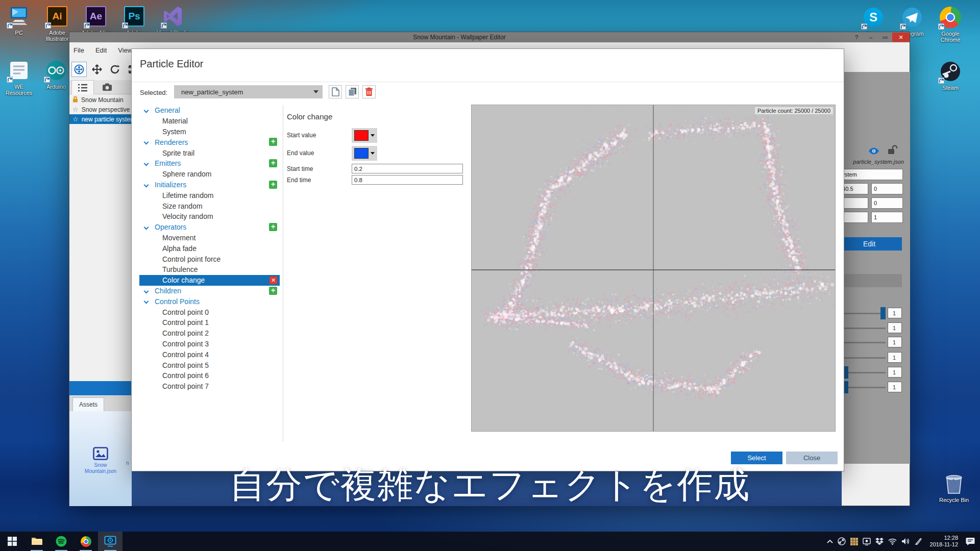 The image size is (980, 551). What do you see at coordinates (919, 542) in the screenshot?
I see `windows-ink-tray-icon` at bounding box center [919, 542].